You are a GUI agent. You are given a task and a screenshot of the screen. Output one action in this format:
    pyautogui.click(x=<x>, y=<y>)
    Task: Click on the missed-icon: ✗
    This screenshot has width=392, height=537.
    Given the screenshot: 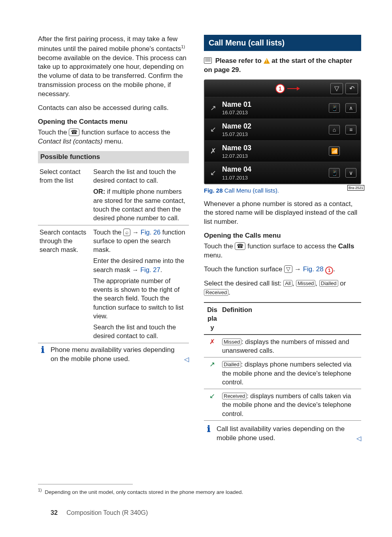 What is the action you would take?
    pyautogui.click(x=213, y=151)
    